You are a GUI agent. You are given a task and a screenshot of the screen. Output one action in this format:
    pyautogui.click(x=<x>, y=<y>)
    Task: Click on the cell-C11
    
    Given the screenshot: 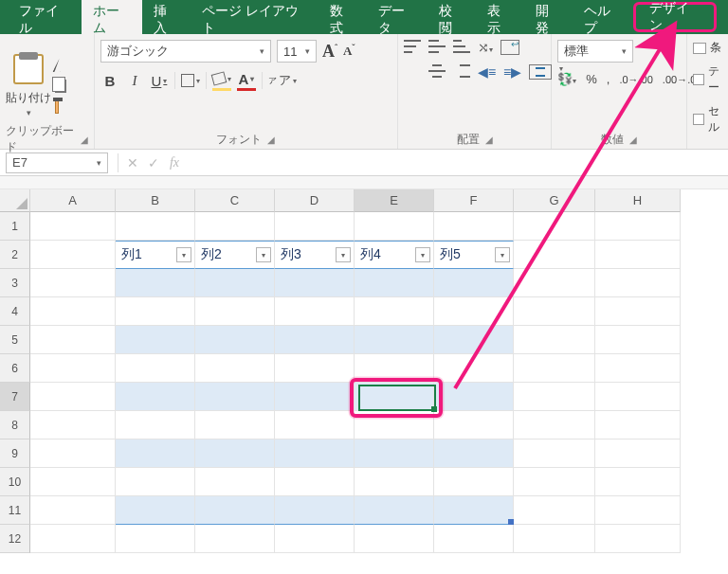 What is the action you would take?
    pyautogui.click(x=235, y=511)
    